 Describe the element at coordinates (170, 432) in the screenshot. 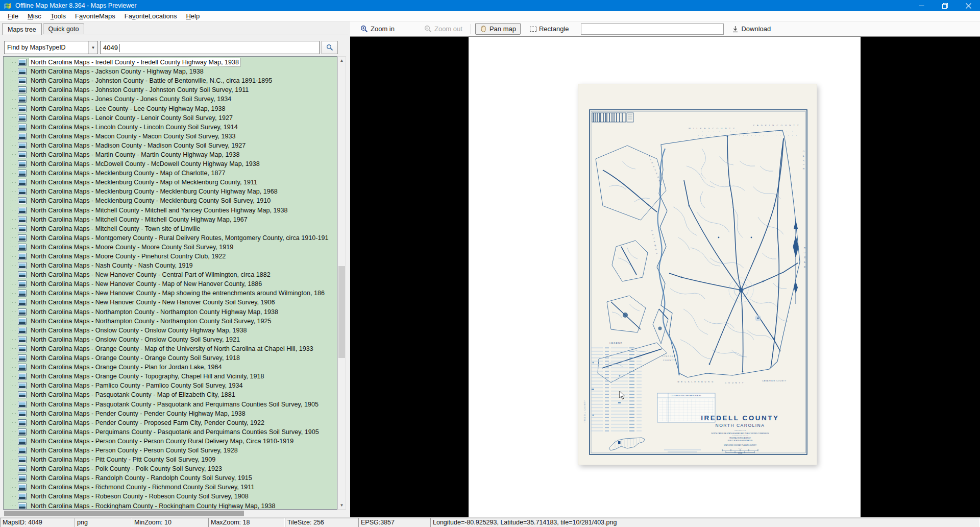

I see `tree-item: North Carolina Maps - Perquimans County …` at that location.